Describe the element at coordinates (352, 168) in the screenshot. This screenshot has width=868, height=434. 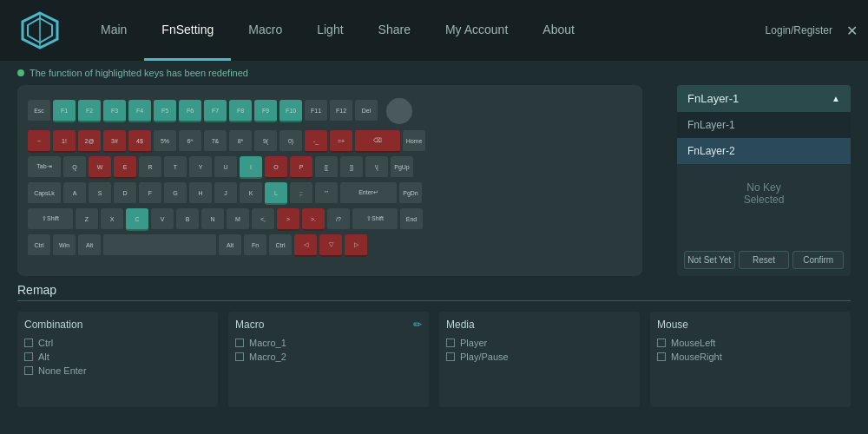
I see `key-]]: ]]` at that location.